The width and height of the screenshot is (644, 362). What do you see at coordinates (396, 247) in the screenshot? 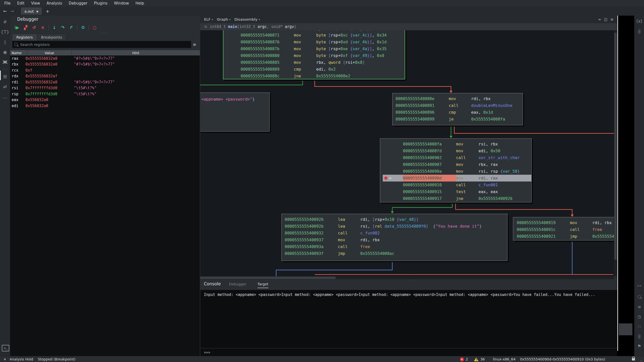
I see `instruction: 000055555540093acallfree` at bounding box center [396, 247].